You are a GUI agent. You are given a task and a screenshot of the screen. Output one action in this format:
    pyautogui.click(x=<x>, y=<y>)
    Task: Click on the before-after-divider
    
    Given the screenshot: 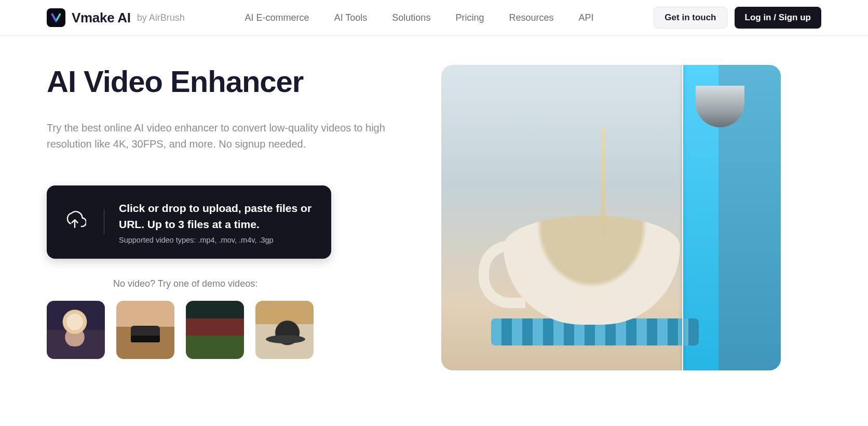 What is the action you would take?
    pyautogui.click(x=683, y=218)
    